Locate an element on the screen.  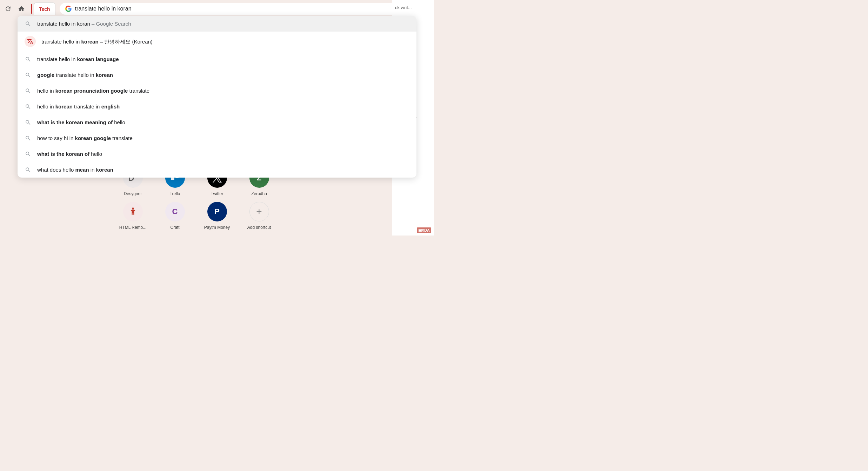
dropdown-item-8: how to say hi in korean google translate is located at coordinates (217, 138).